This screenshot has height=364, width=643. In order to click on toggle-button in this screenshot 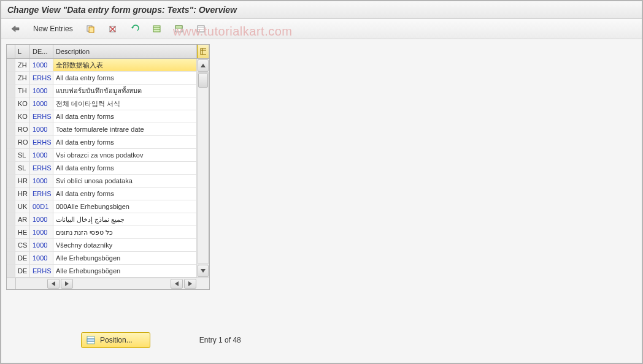, I will do `click(15, 29)`.